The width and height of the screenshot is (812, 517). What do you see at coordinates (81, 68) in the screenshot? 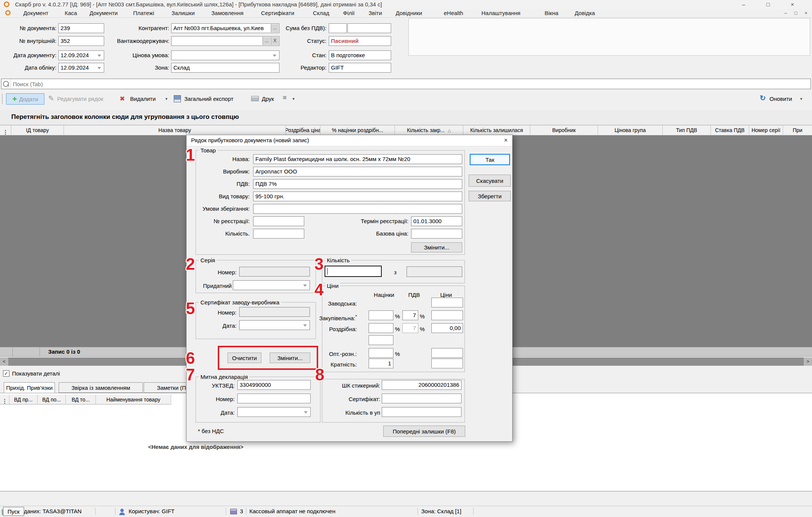
I see `account-date-field: 12.09.2024` at bounding box center [81, 68].